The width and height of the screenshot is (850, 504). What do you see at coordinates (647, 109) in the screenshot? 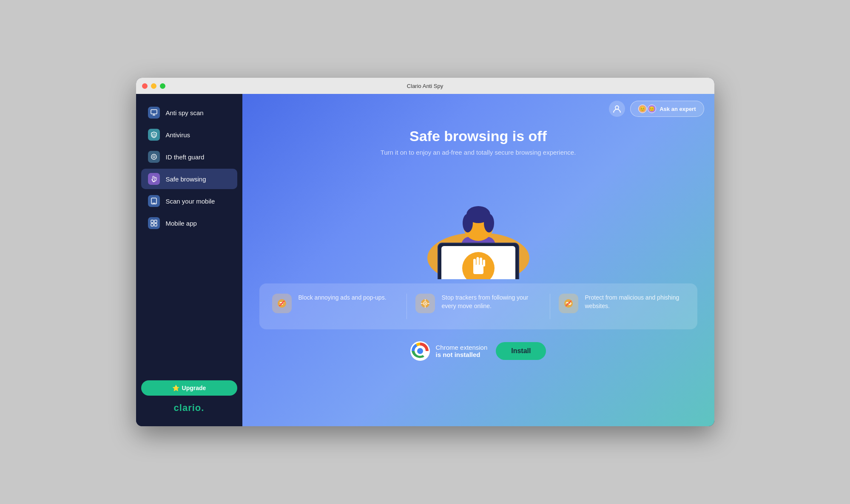
I see `expert-avatars: 😊 😊` at bounding box center [647, 109].